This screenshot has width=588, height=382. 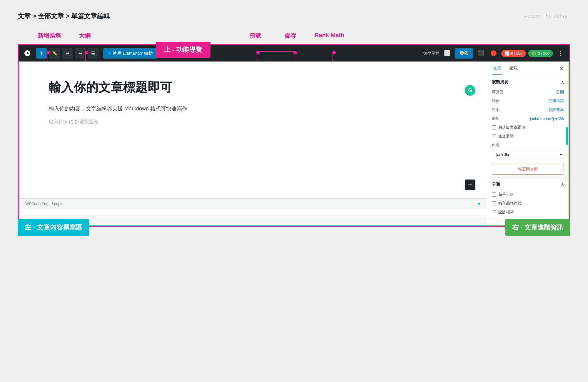 I want to click on info-button: 🔴, so click(x=494, y=53).